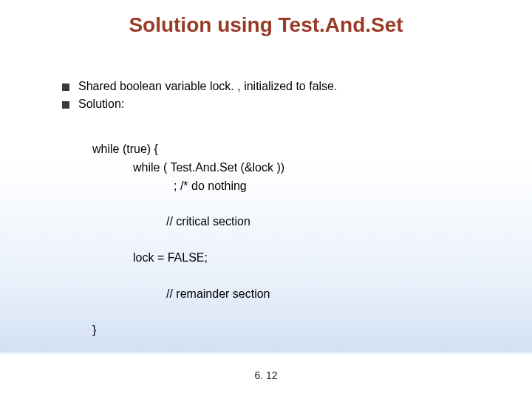  Describe the element at coordinates (188, 331) in the screenshot. I see `code-line: }` at that location.